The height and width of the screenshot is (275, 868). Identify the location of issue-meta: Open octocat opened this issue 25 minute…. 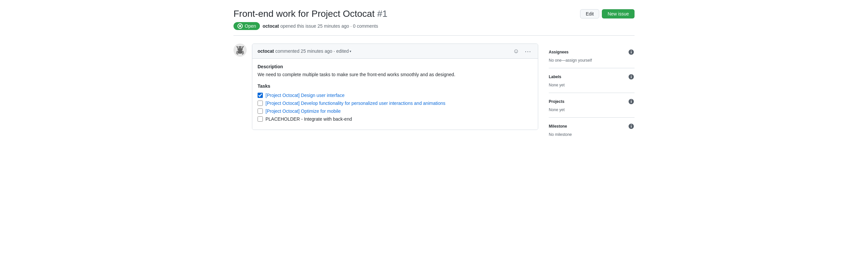
(434, 26).